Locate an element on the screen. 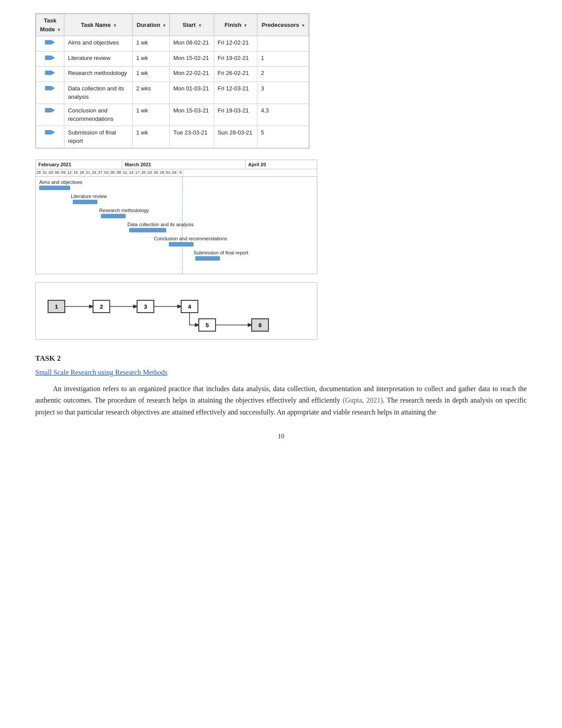 Image resolution: width=562 pixels, height=728 pixels. task-finish-cell: Sun 28-03-21 is located at coordinates (235, 137).